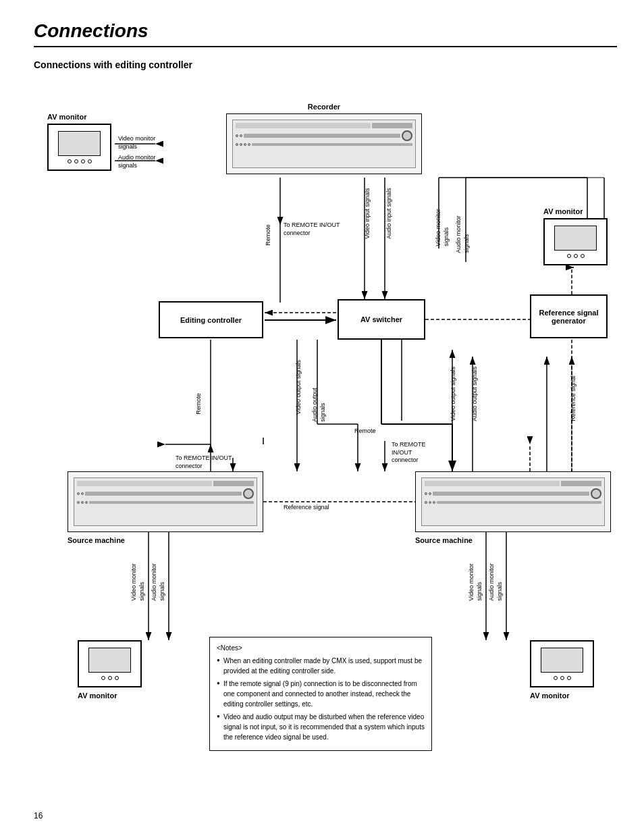  Describe the element at coordinates (463, 234) in the screenshot. I see `audio-monitor-signals-tr: Audio monitorsignals` at that location.